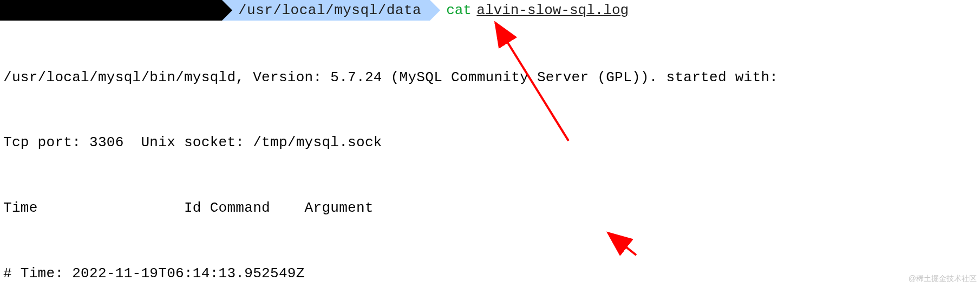 Image resolution: width=980 pixels, height=287 pixels. I want to click on command-name: cat, so click(459, 11).